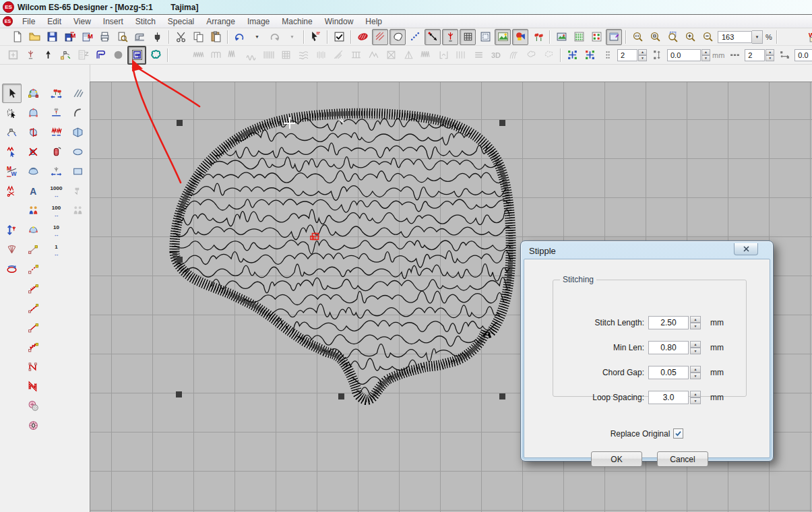 The height and width of the screenshot is (512, 812). Describe the element at coordinates (12, 269) in the screenshot. I see `rotate-loop-button` at that location.